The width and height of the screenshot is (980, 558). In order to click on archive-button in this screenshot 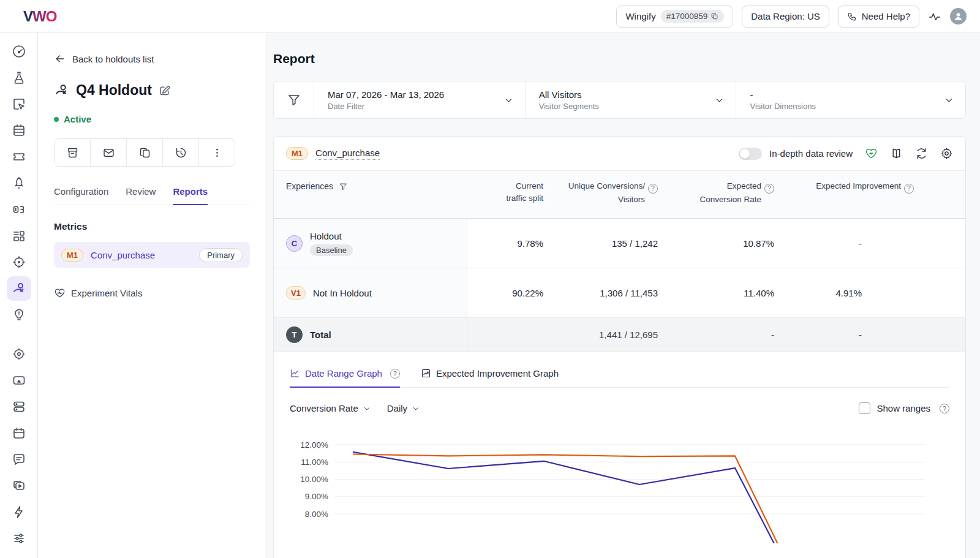, I will do `click(72, 153)`.